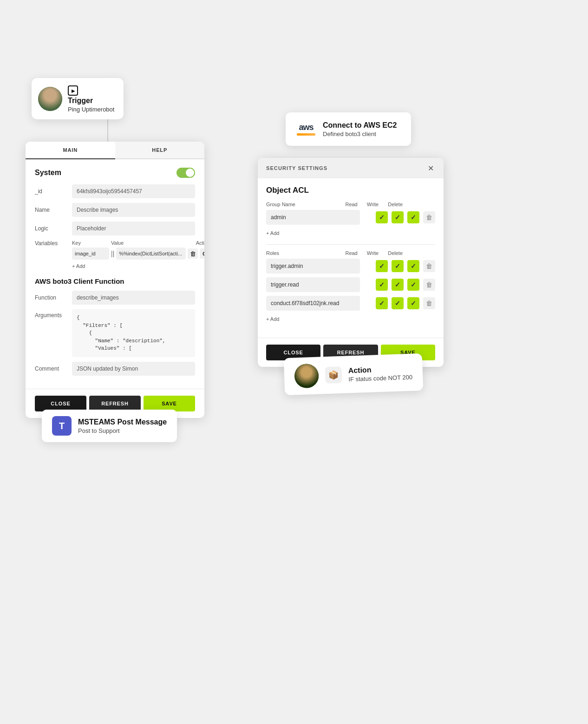 Image resolution: width=588 pixels, height=724 pixels. Describe the element at coordinates (351, 219) in the screenshot. I see `group-name-section: Group Name Read Write Delete 🗑 + Add` at that location.